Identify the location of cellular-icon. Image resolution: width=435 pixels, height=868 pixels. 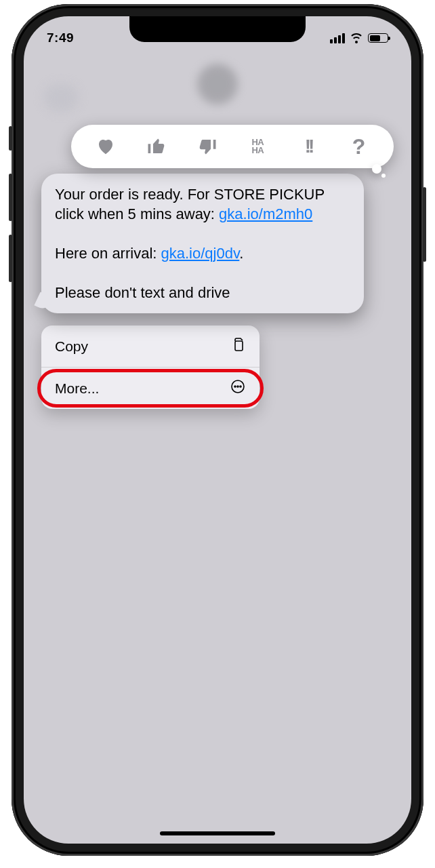
(337, 38).